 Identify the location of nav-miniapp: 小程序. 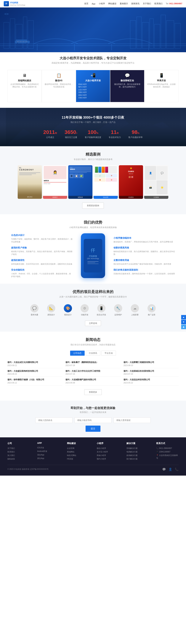
(102, 4).